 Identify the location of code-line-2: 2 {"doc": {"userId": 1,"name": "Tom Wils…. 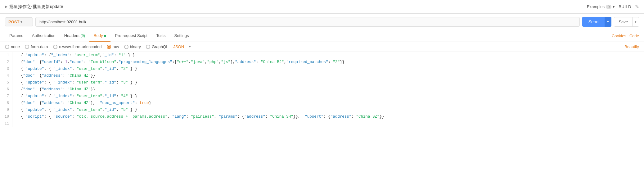
(322, 62).